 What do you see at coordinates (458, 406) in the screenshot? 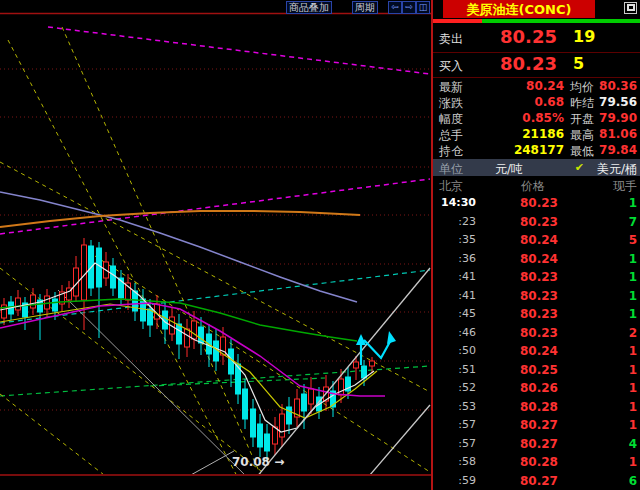
I see `tick-time: :53` at bounding box center [458, 406].